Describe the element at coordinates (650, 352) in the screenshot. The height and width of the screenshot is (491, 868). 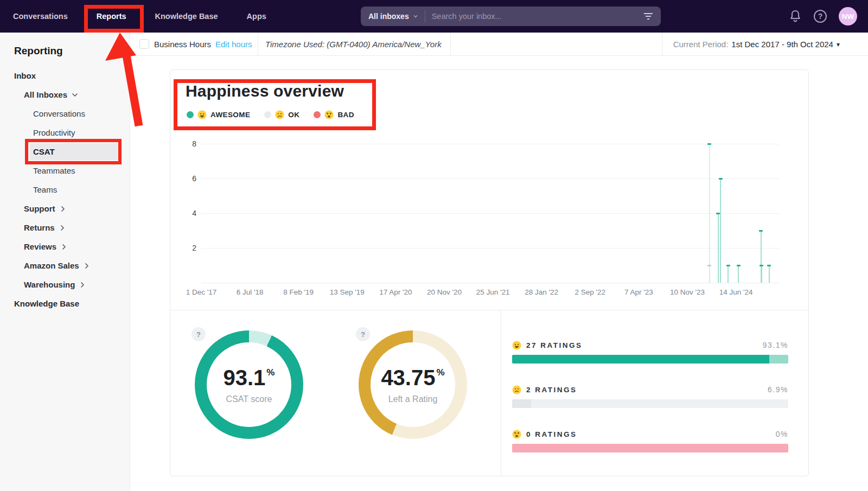
I see `rating-row-27-ratings: 27 RATINGS93.1%` at that location.